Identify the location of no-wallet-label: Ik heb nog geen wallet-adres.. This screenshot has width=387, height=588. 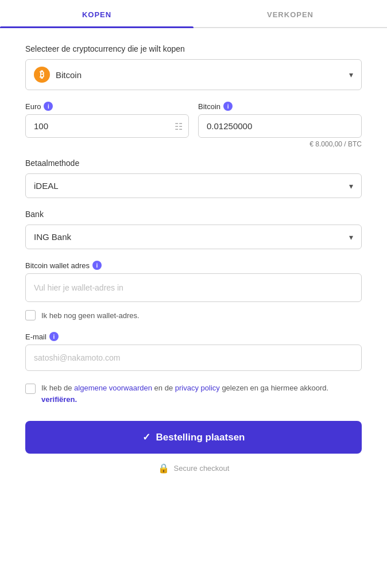
(91, 316).